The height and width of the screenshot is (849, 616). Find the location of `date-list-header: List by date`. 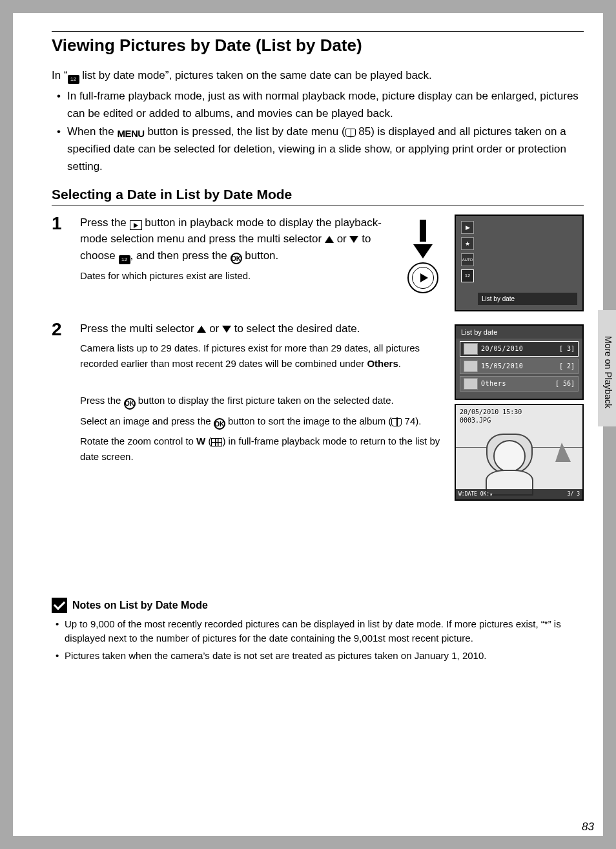

date-list-header: List by date is located at coordinates (519, 332).